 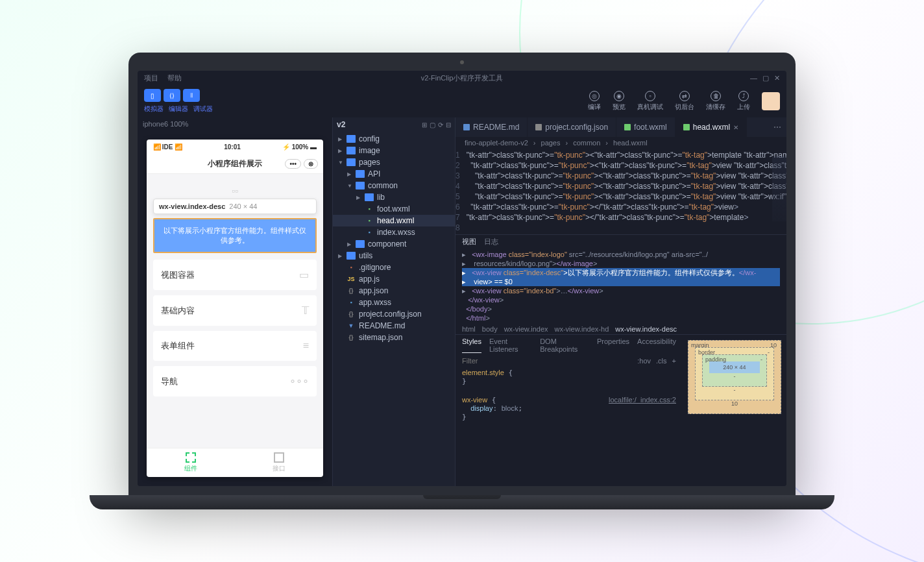 I want to click on crumb: wx-view.index-desc, so click(x=646, y=329).